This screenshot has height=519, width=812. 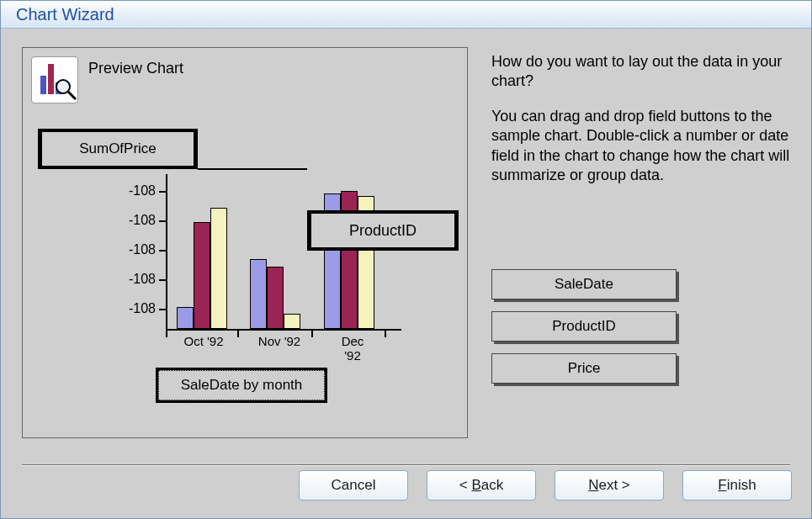 I want to click on available-fields: SaleDate ProductID Price, so click(x=643, y=326).